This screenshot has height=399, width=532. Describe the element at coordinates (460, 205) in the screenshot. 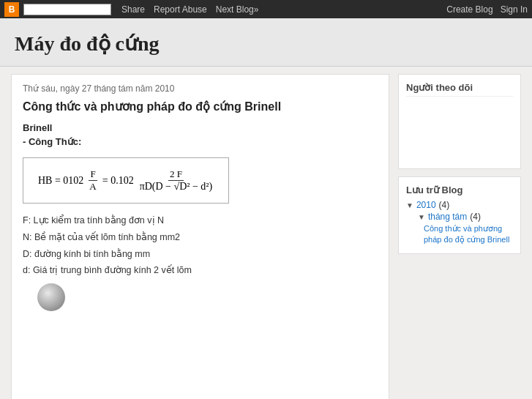

I see `archive-year-row: ▼ 2010 (4)` at that location.